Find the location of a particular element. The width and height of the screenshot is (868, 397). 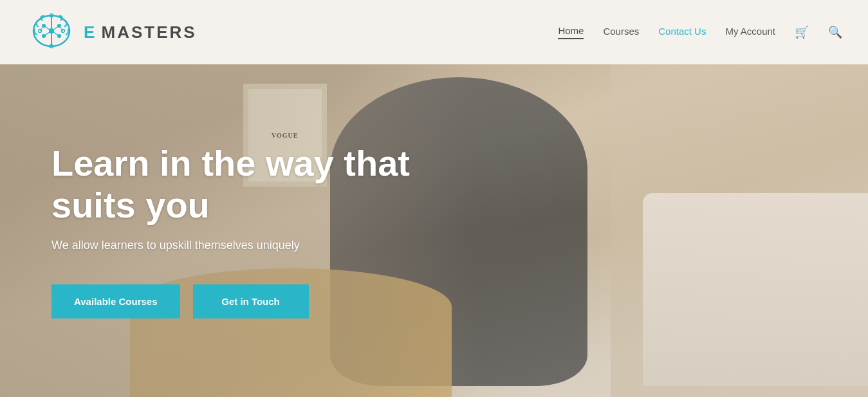

nav-contact: Contact Us is located at coordinates (682, 32).